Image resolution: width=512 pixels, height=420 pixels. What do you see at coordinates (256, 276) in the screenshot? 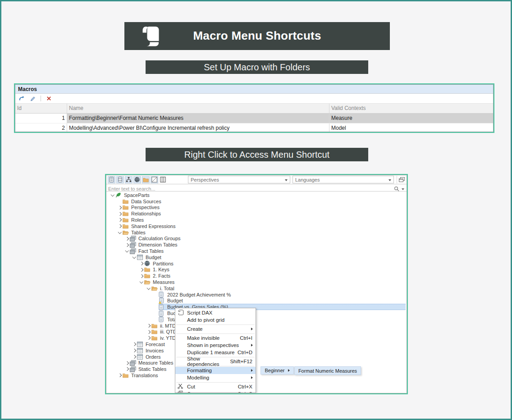
I see `tree-item-2-facts: 2. Facts` at bounding box center [256, 276].